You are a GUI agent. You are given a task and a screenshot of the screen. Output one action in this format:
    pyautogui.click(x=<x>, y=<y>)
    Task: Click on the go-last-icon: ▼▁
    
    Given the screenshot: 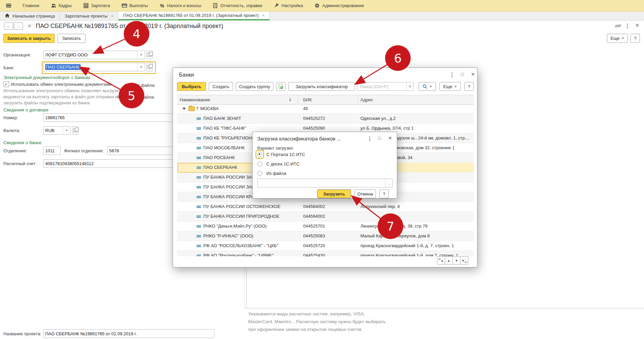 What is the action you would take?
    pyautogui.click(x=464, y=261)
    